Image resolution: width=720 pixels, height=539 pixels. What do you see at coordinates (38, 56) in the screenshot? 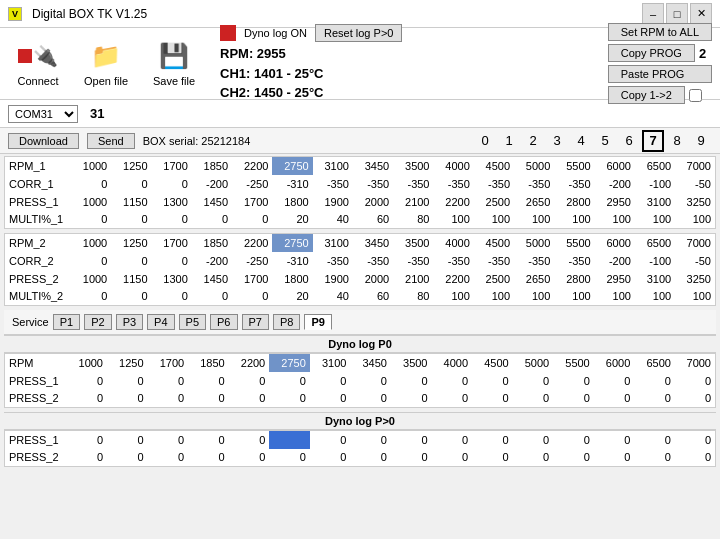
I see `connect-icon: 🔌` at bounding box center [38, 56].